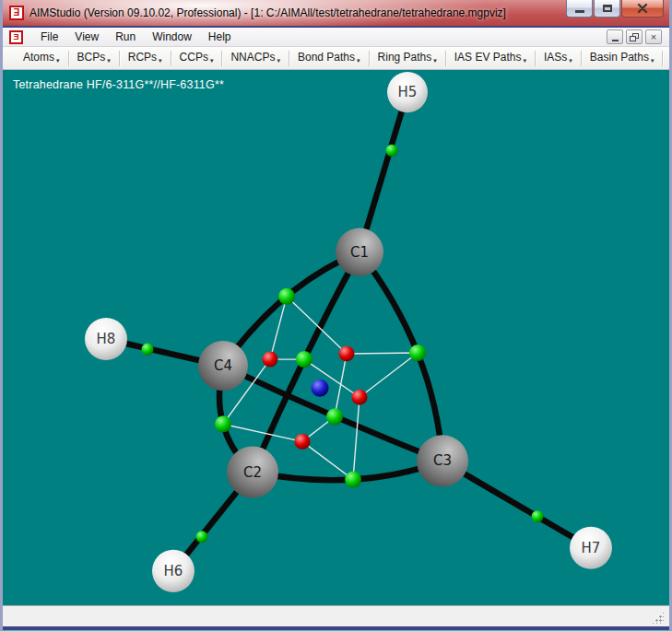 This screenshot has width=672, height=631. What do you see at coordinates (106, 339) in the screenshot?
I see `atom-H8: H8` at bounding box center [106, 339].